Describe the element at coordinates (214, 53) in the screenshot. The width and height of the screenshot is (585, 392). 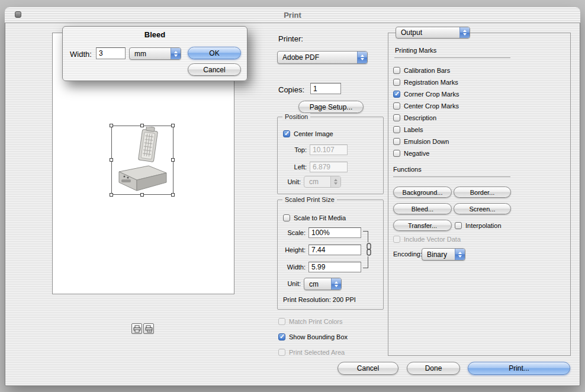
I see `bleed-ok-label: OK` at that location.